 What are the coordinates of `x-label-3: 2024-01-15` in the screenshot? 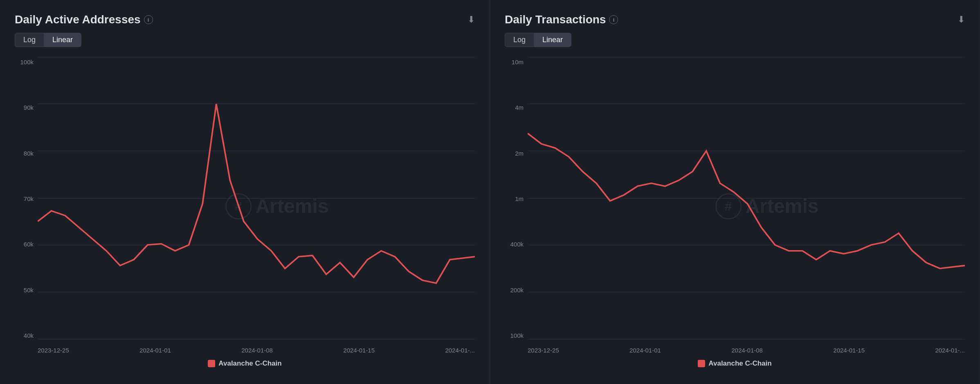 It's located at (359, 350).